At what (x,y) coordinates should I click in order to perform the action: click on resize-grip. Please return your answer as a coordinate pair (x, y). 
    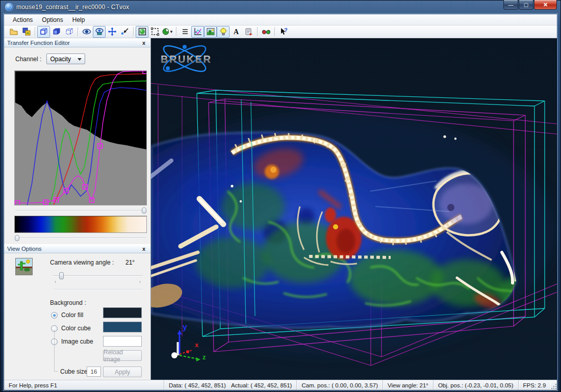
    Looking at the image, I should click on (554, 386).